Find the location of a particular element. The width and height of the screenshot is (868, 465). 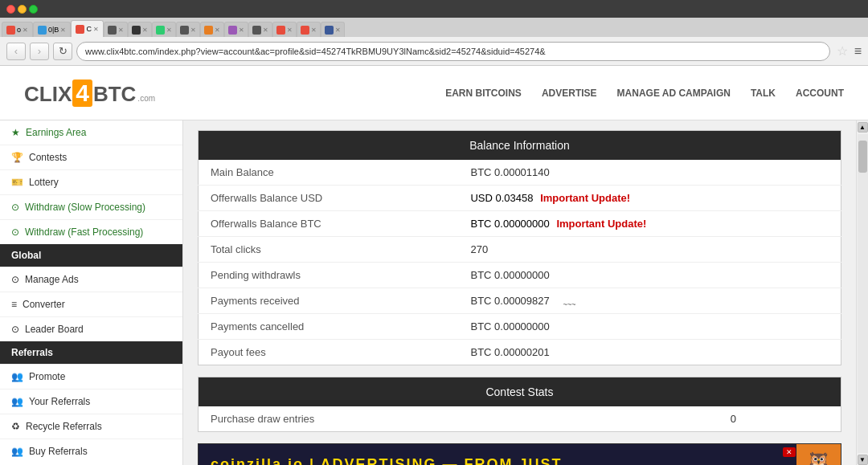

sidebar-item-converter: ≡ Converter is located at coordinates (92, 304).